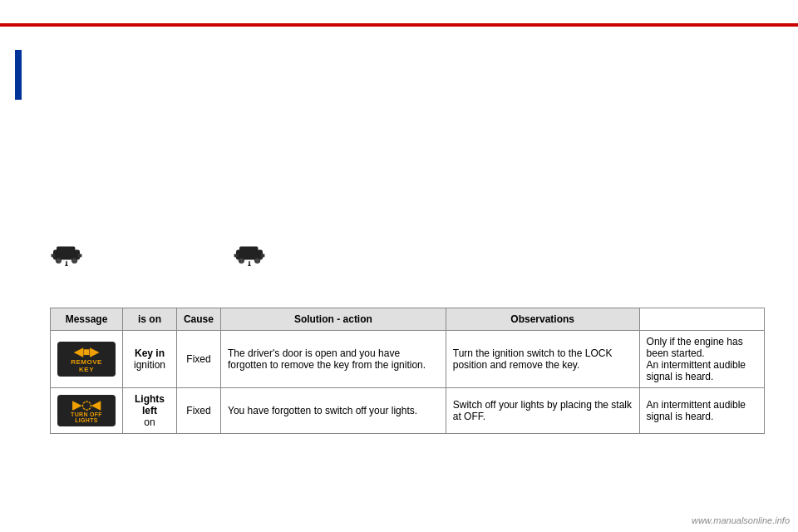 The image size is (798, 532). What do you see at coordinates (86, 319) in the screenshot?
I see `col-header-message: Message` at bounding box center [86, 319].